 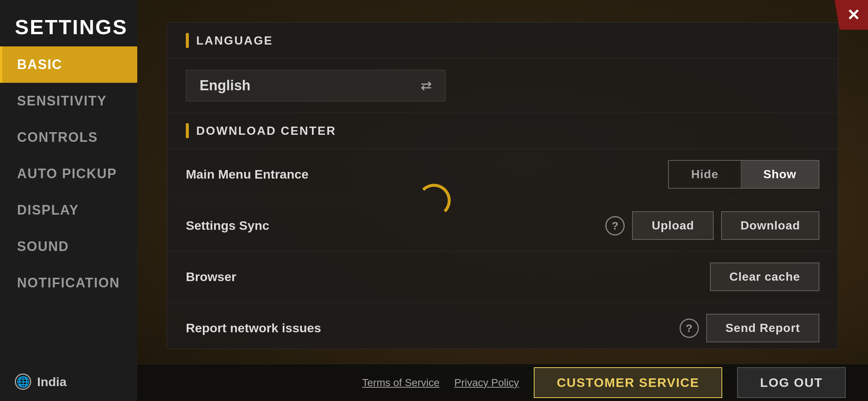 What do you see at coordinates (69, 65) in the screenshot?
I see `sidebar-item-basic: BASIC` at bounding box center [69, 65].